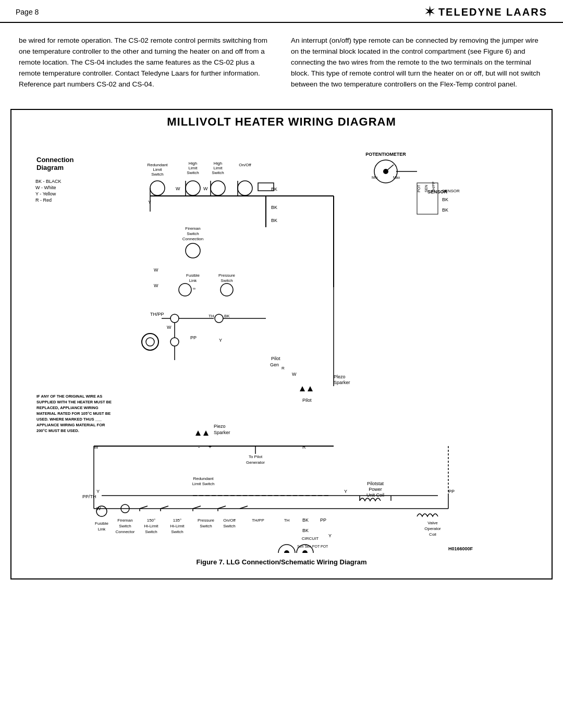  Describe the element at coordinates (386, 154) in the screenshot. I see `svg-text: POTENTIOMETER` at that location.